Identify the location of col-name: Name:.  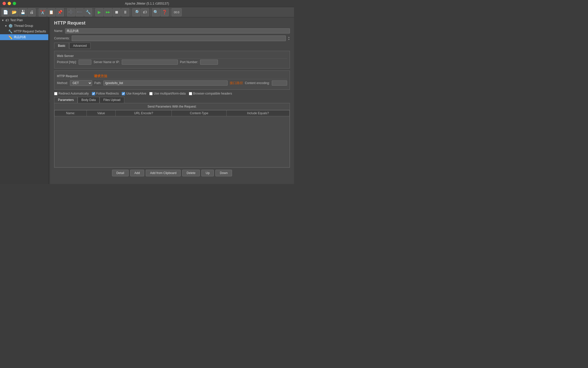
(71, 113).